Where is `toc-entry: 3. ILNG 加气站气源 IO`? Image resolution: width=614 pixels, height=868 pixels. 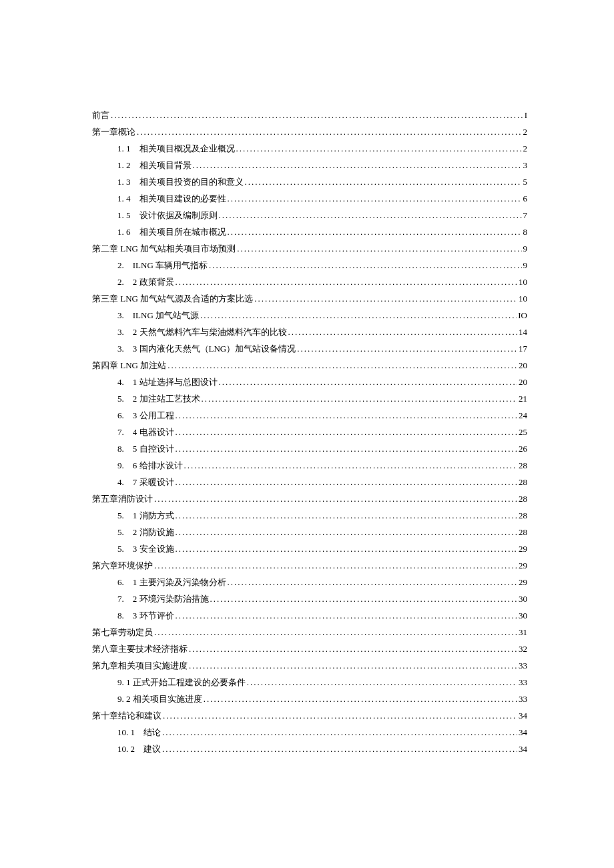 toc-entry: 3. ILNG 加气站气源 IO is located at coordinates (310, 315).